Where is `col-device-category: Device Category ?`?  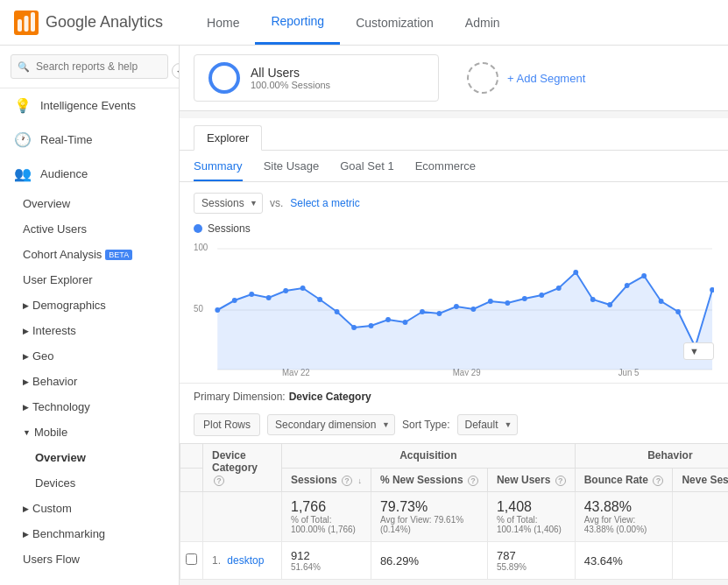
col-device-category: Device Category ? is located at coordinates (243, 468).